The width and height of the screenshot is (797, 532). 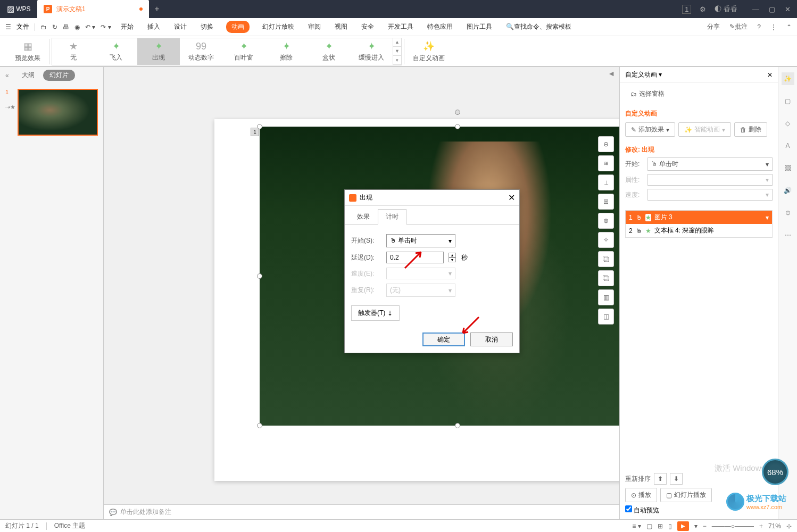 What do you see at coordinates (789, 27) in the screenshot?
I see `collapse-ribbon-icon: ⌃` at bounding box center [789, 27].